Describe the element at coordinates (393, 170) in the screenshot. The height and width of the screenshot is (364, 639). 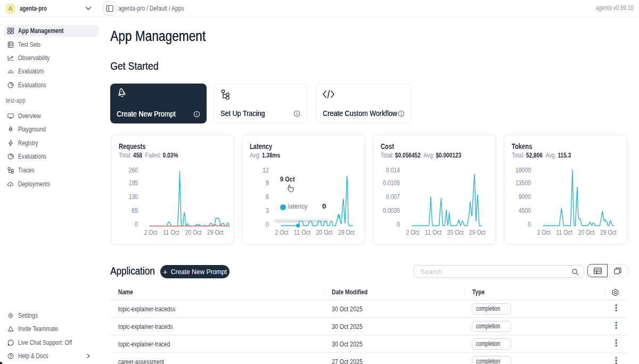
I see `svg-text: 0.014` at that location.